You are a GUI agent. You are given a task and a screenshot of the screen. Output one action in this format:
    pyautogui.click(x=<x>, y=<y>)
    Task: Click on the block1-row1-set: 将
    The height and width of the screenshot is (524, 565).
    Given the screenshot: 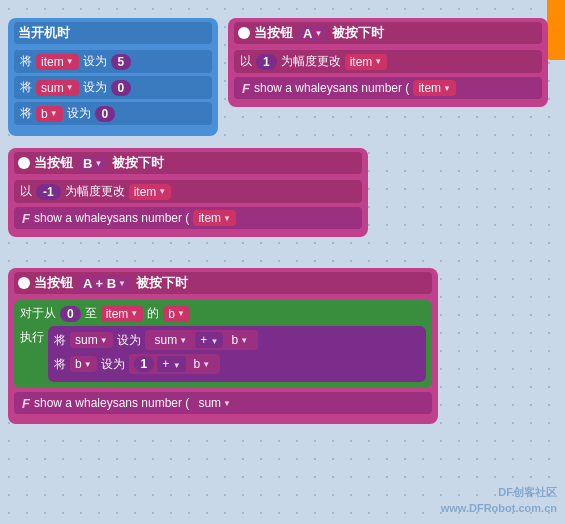 What is the action you would take?
    pyautogui.click(x=26, y=62)
    